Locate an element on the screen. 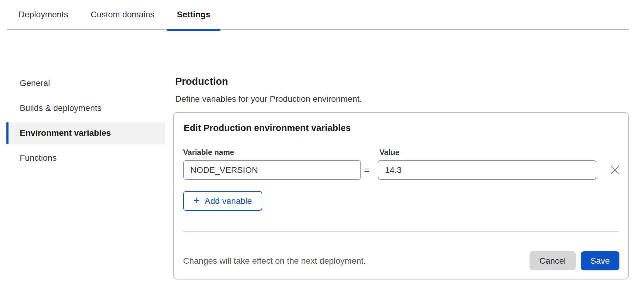  card-footer-divider is located at coordinates (401, 231).